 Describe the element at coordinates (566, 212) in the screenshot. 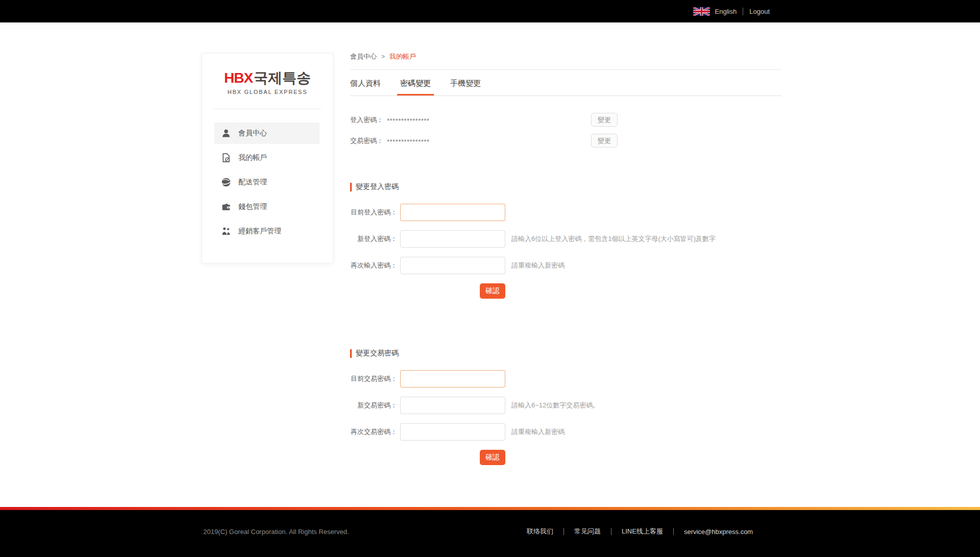

I see `current-login-password-field: 目前登入密碼：` at that location.